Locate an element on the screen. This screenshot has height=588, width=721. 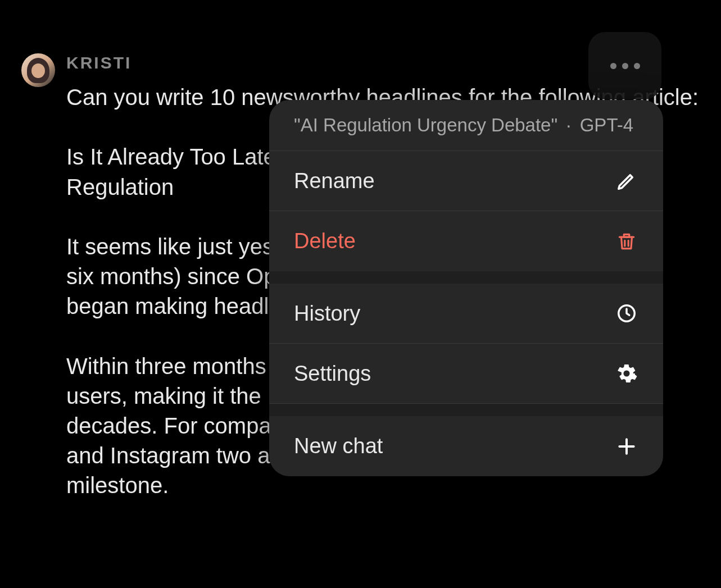
menu-label-history: History is located at coordinates (327, 313).